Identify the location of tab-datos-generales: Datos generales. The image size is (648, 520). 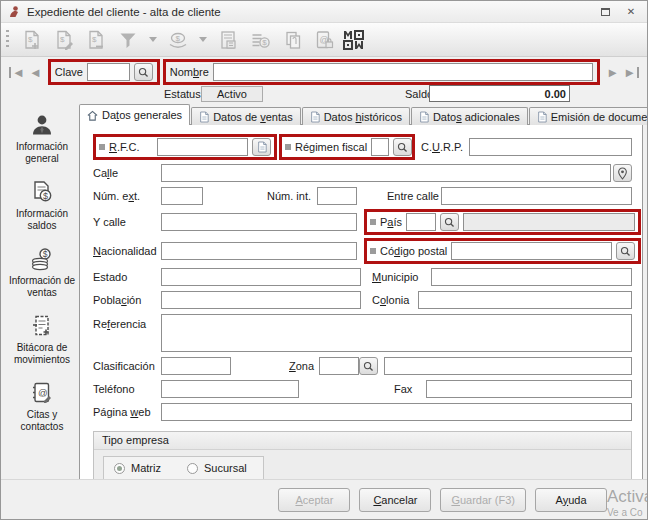
(134, 114).